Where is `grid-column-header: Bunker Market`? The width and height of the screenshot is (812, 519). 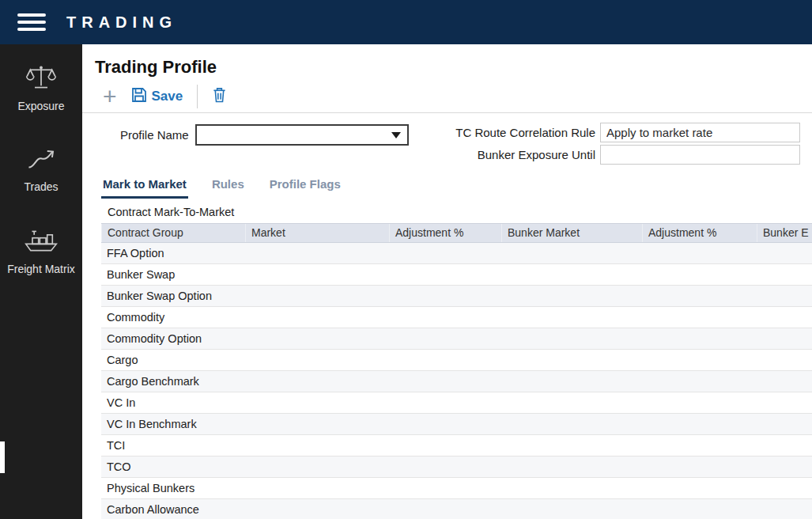
grid-column-header: Bunker Market is located at coordinates (572, 233).